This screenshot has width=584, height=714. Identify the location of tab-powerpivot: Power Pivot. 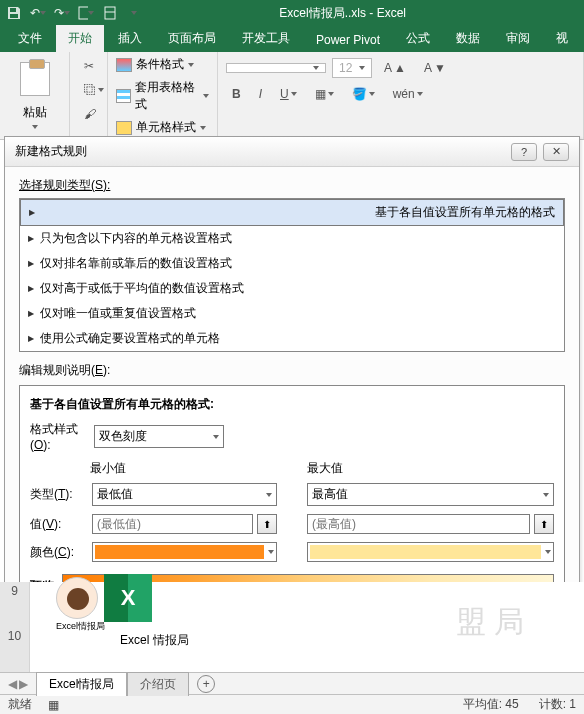
(348, 40).